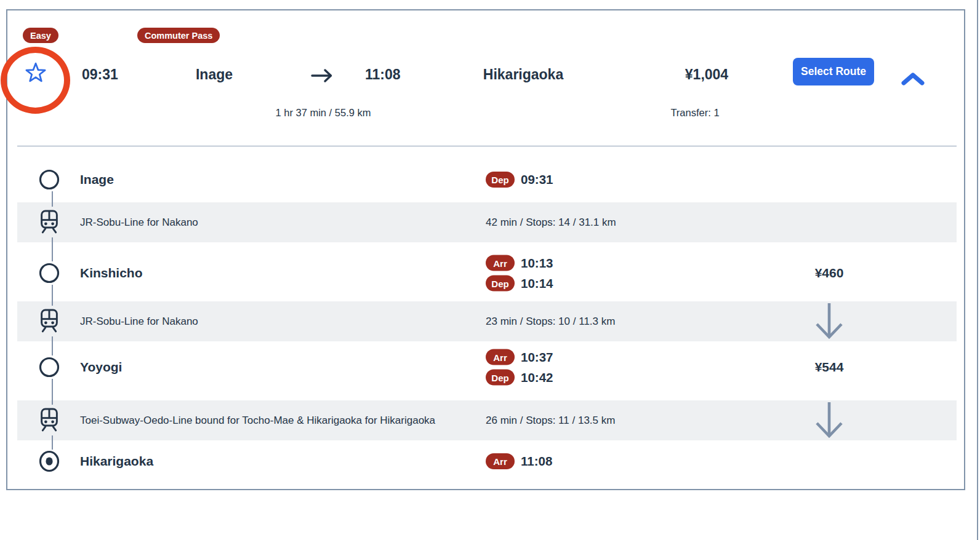  What do you see at coordinates (487, 223) in the screenshot?
I see `timeline-leg-row: JR-Sobu-Line for Nakano 42 min / Stops: …` at bounding box center [487, 223].